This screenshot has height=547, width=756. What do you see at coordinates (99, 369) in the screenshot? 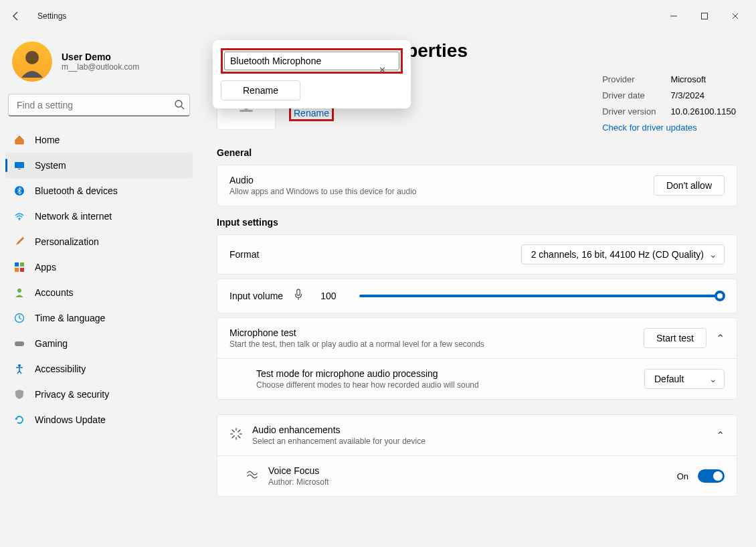
I see `nav-accessibility: Accessibility` at bounding box center [99, 369].